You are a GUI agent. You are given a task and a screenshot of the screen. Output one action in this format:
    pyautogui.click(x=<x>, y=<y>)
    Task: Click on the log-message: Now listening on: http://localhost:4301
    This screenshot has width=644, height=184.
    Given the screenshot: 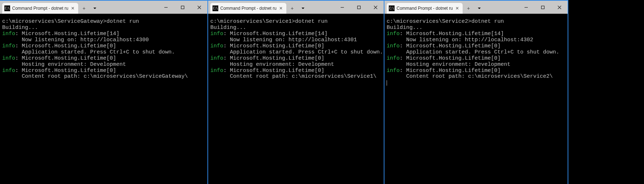 What is the action you would take?
    pyautogui.click(x=284, y=40)
    